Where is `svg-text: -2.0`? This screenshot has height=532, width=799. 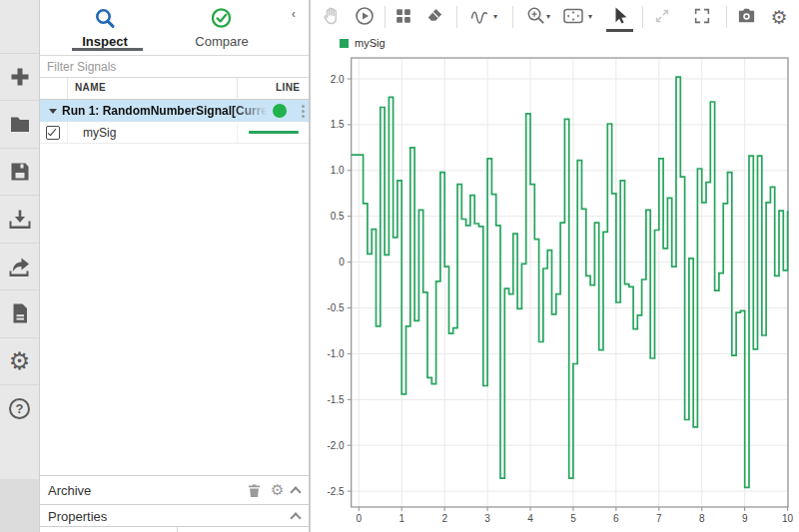
svg-text: -2.0 is located at coordinates (336, 445).